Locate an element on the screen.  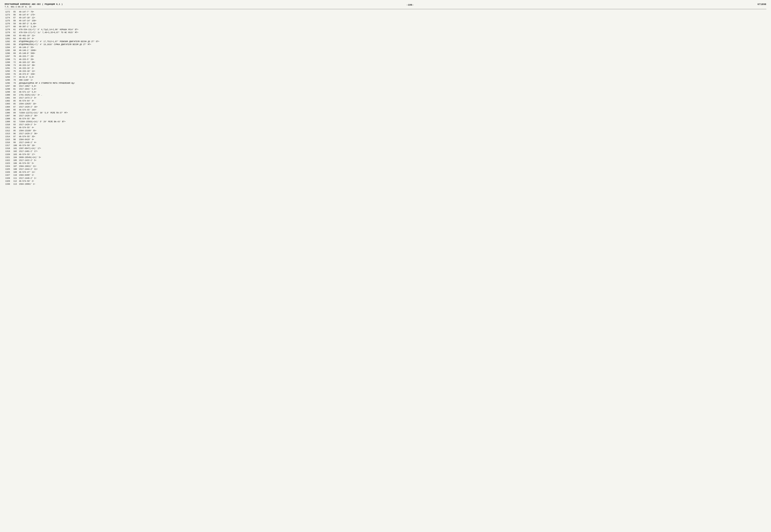
table-row: 12887148-153-5' 28• is located at coordinates (385, 59).